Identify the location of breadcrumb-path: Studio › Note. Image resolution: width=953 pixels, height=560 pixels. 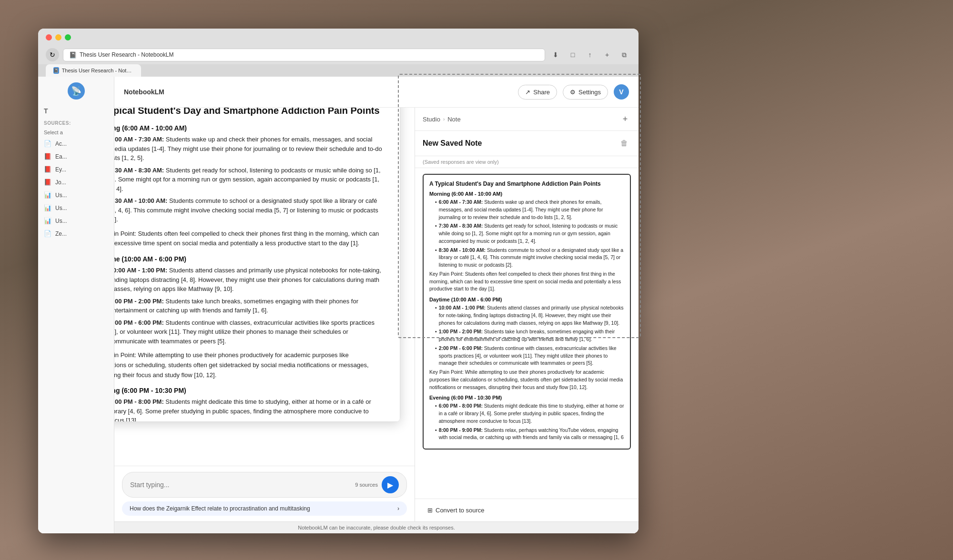
(442, 119).